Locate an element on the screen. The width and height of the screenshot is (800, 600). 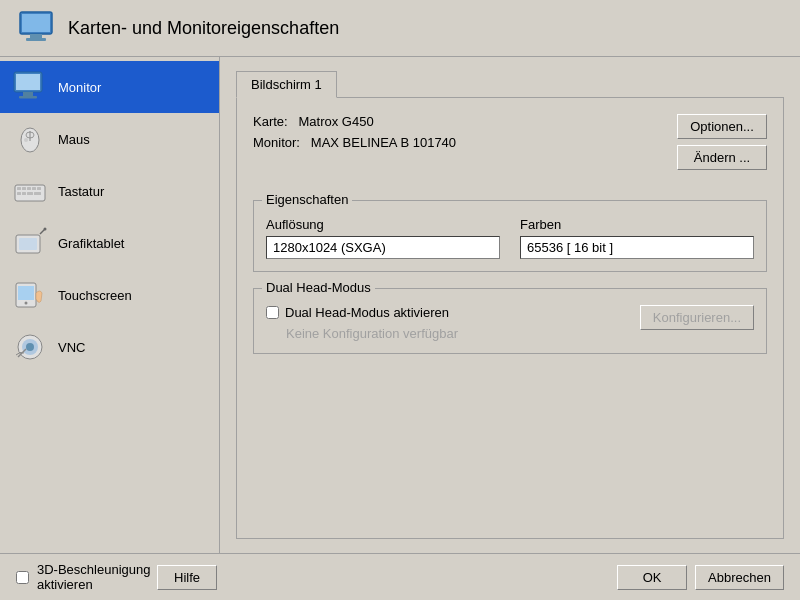
dialog-header: Karten- und Monitoreigenschaften is located at coordinates (400, 28).